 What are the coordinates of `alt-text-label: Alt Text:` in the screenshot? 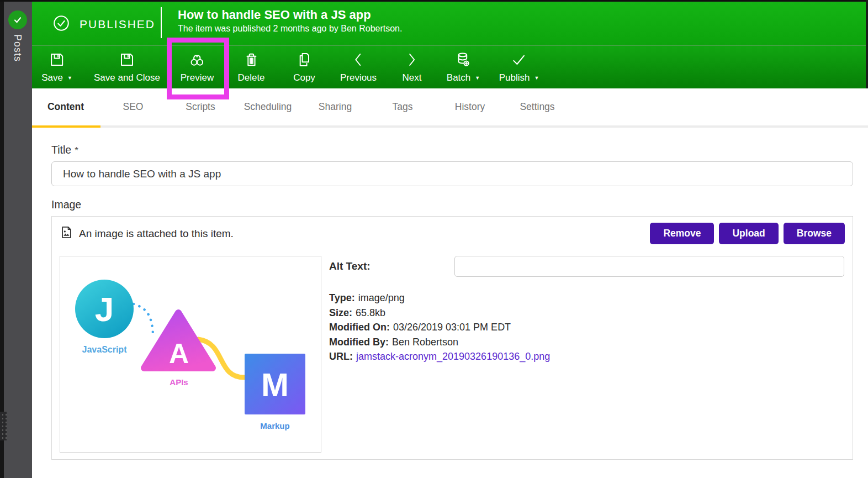 It's located at (392, 266).